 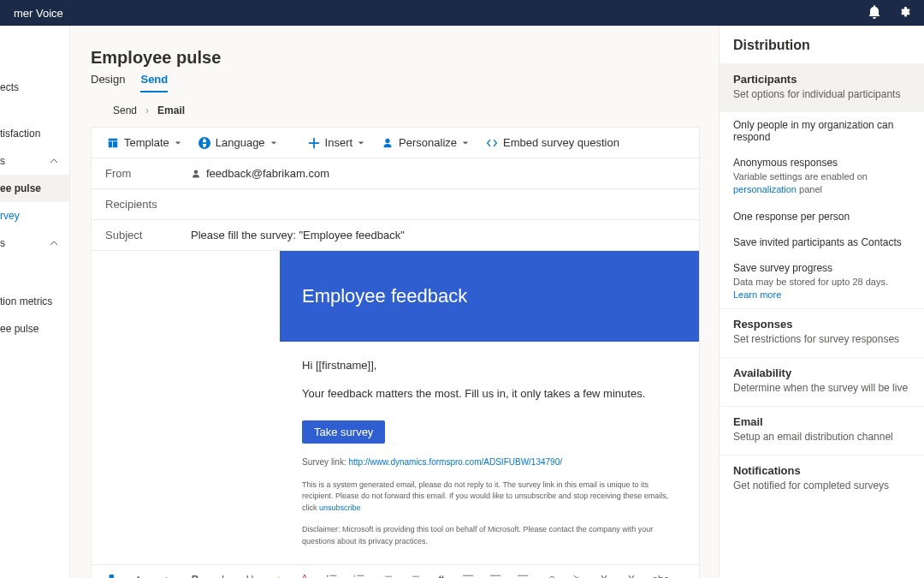 I want to click on underline-button: U, so click(x=250, y=575).